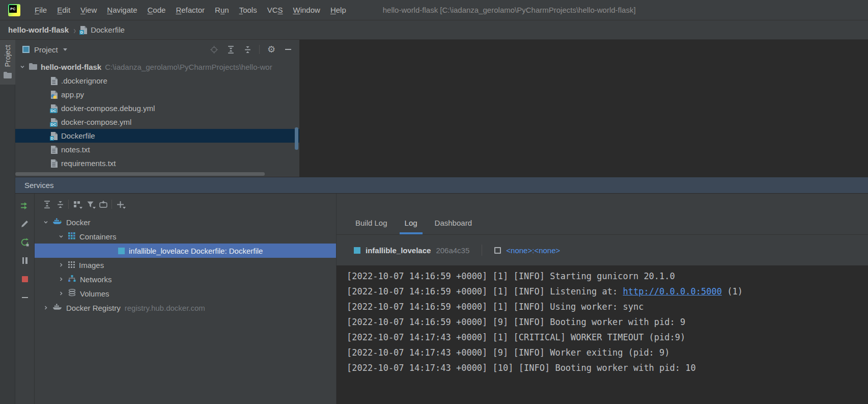  Describe the element at coordinates (442, 185) in the screenshot. I see `services-header: Services` at that location.